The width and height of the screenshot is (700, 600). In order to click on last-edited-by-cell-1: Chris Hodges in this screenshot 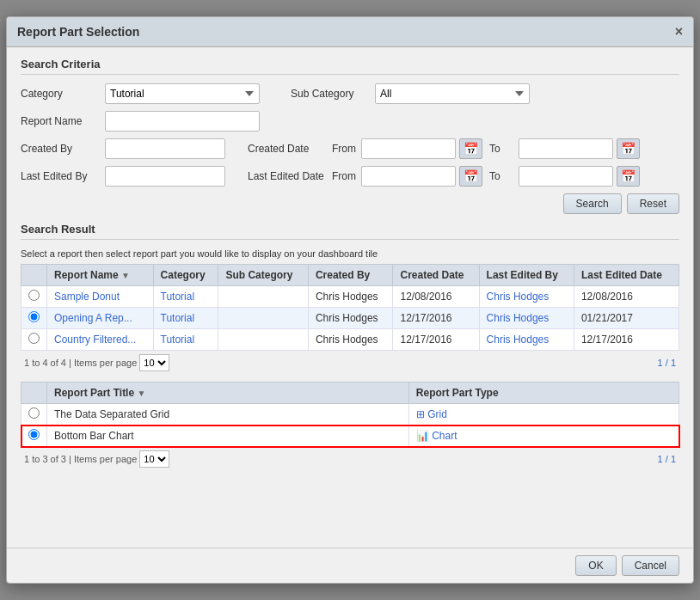, I will do `click(526, 318)`.